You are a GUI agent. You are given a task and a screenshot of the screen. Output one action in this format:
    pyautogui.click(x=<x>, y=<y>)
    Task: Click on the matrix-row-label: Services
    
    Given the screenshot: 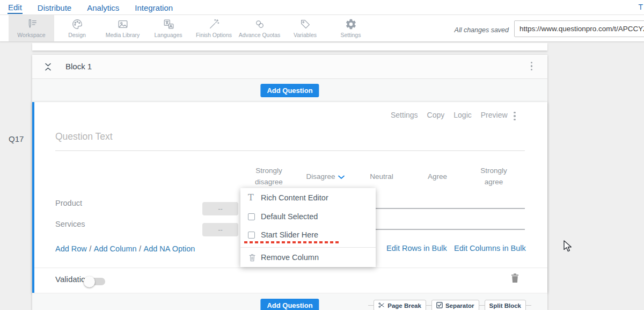 What is the action you would take?
    pyautogui.click(x=70, y=224)
    